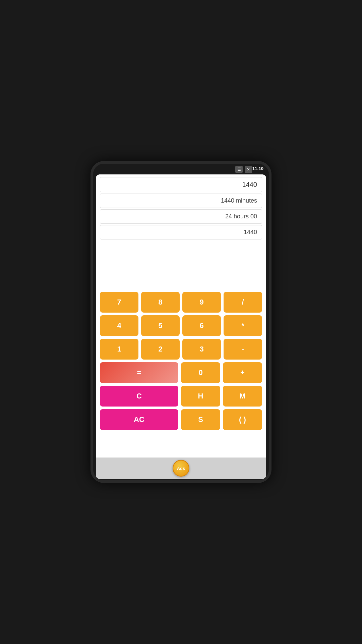 The width and height of the screenshot is (362, 644). What do you see at coordinates (181, 373) in the screenshot?
I see `keypad-row-4: = 0 +` at bounding box center [181, 373].